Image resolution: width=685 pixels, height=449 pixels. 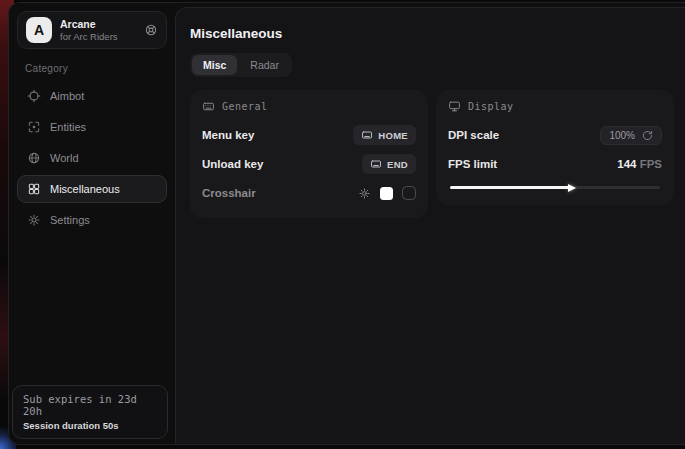 I want to click on sidebar-category-label: Category, so click(x=92, y=68).